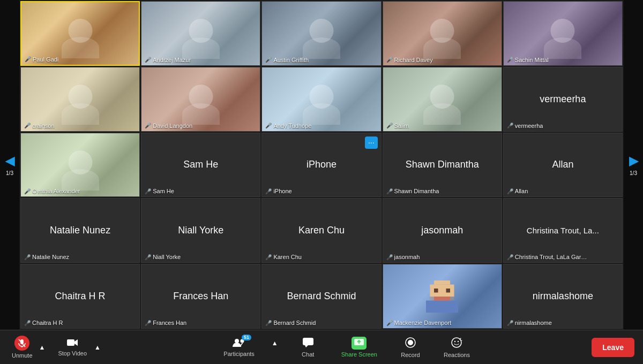  What do you see at coordinates (414, 60) in the screenshot?
I see `participant-name: Richard Davey` at bounding box center [414, 60].